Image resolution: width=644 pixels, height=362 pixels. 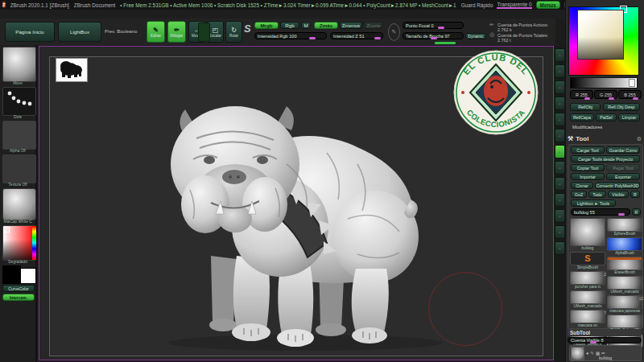 I want to click on stroke-preview-icon: ✎, so click(x=394, y=32).